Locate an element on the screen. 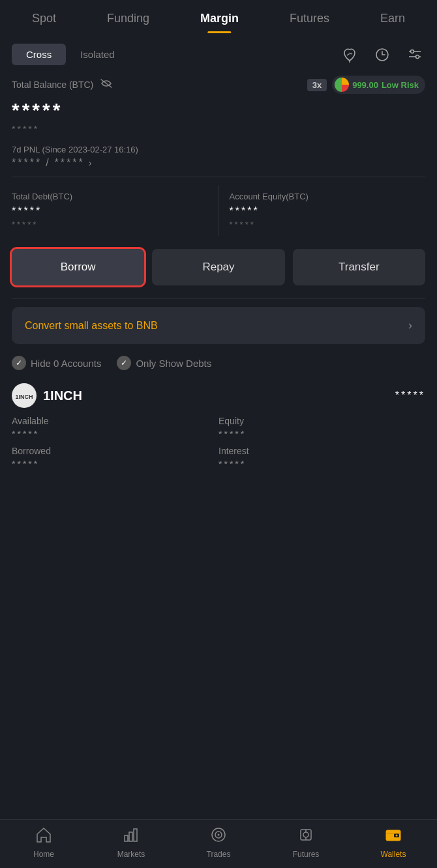 The height and width of the screenshot is (868, 437). tab-funding: Funding is located at coordinates (128, 22).